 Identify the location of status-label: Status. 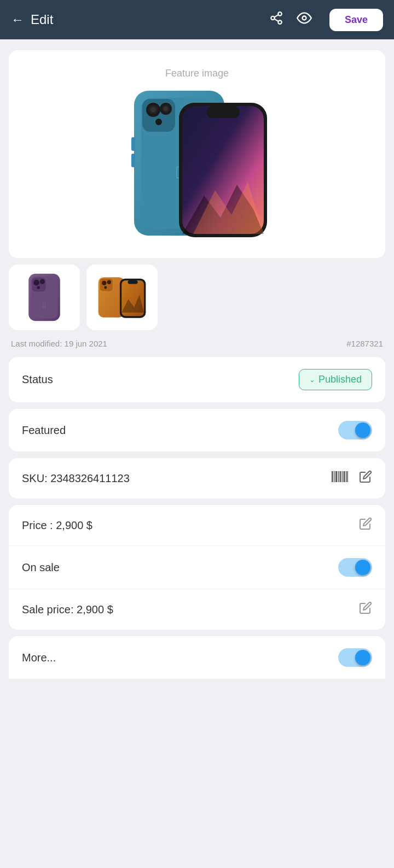
(37, 379).